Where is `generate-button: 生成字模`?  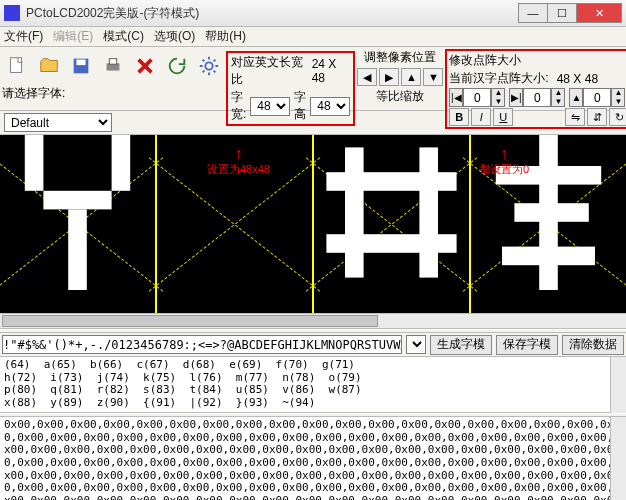
generate-button: 生成字模 is located at coordinates (461, 345).